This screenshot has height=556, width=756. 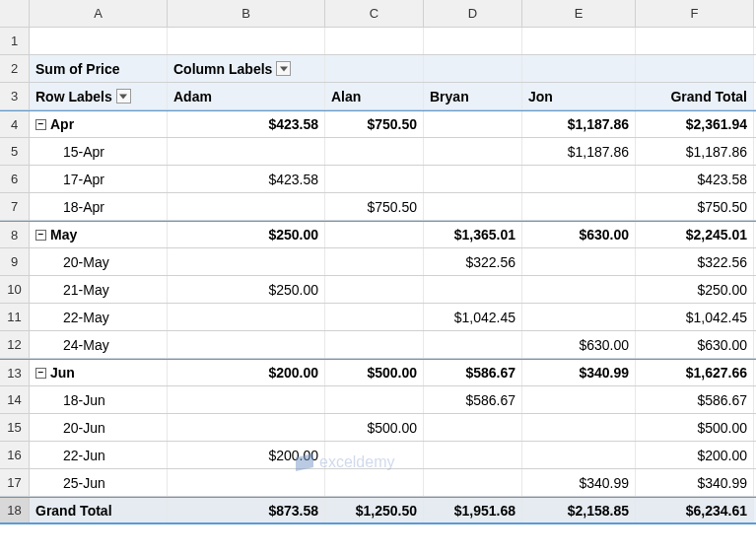 I want to click on item-label-cell: 18-Jun, so click(x=99, y=400).